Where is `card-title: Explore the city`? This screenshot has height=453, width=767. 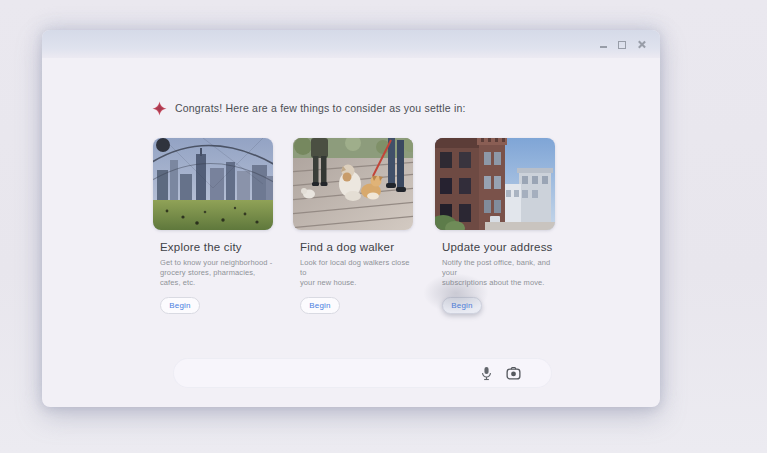 card-title: Explore the city is located at coordinates (218, 247).